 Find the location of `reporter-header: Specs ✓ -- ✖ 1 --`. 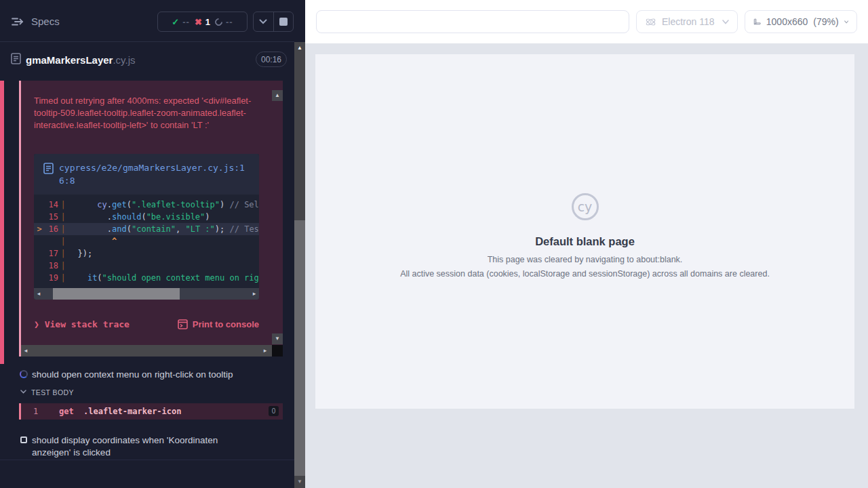

reporter-header: Specs ✓ -- ✖ 1 -- is located at coordinates (147, 21).